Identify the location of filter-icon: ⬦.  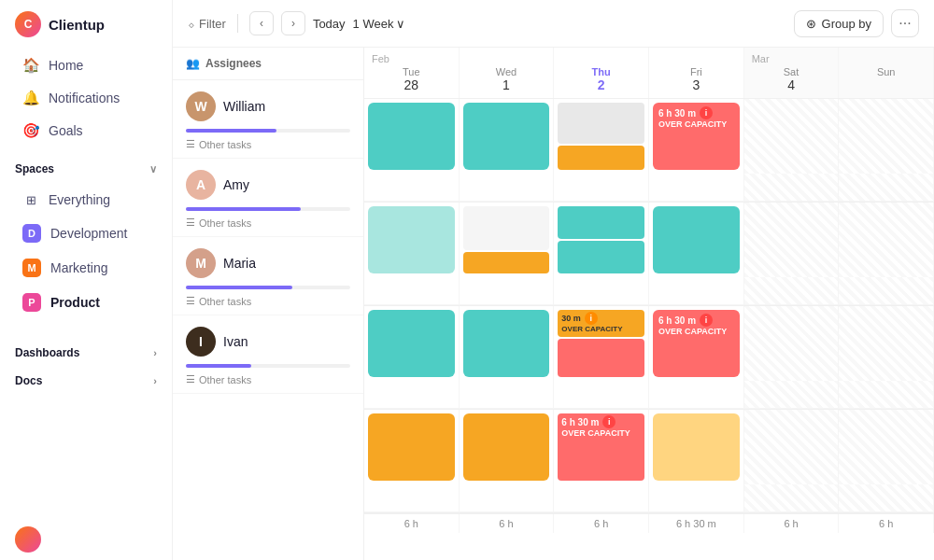
(191, 24).